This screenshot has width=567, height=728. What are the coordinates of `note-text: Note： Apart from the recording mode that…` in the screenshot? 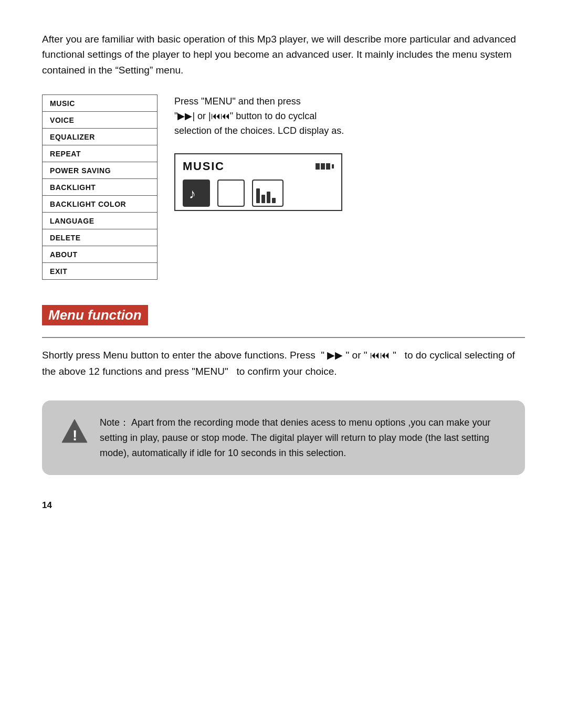 It's located at (303, 438).